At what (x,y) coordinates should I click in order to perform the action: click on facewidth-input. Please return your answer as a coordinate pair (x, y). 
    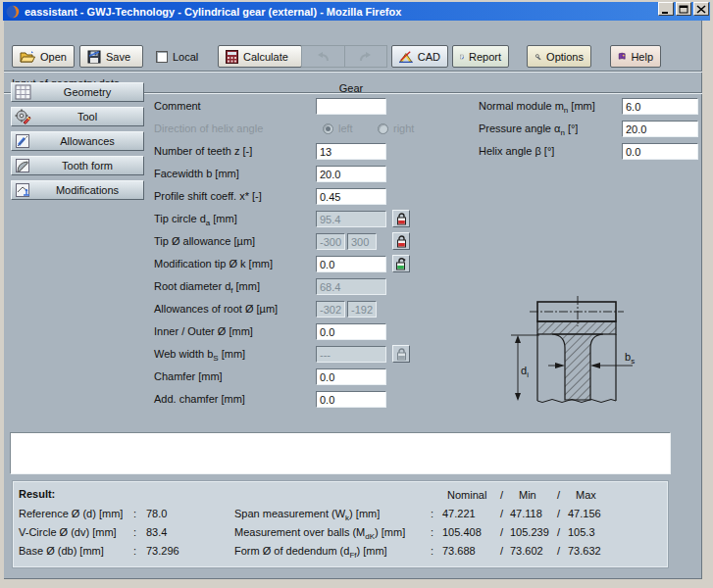
    Looking at the image, I should click on (351, 174).